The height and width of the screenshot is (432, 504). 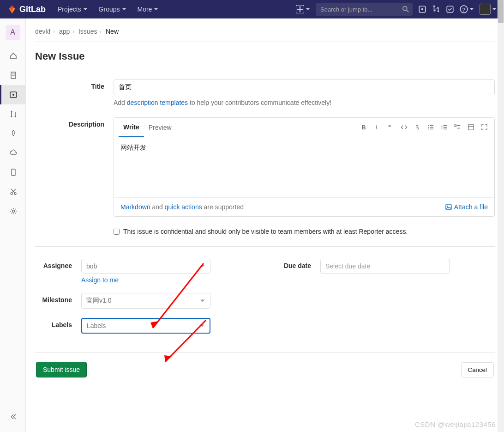 What do you see at coordinates (136, 207) in the screenshot?
I see `markdown-link: Markdown` at bounding box center [136, 207].